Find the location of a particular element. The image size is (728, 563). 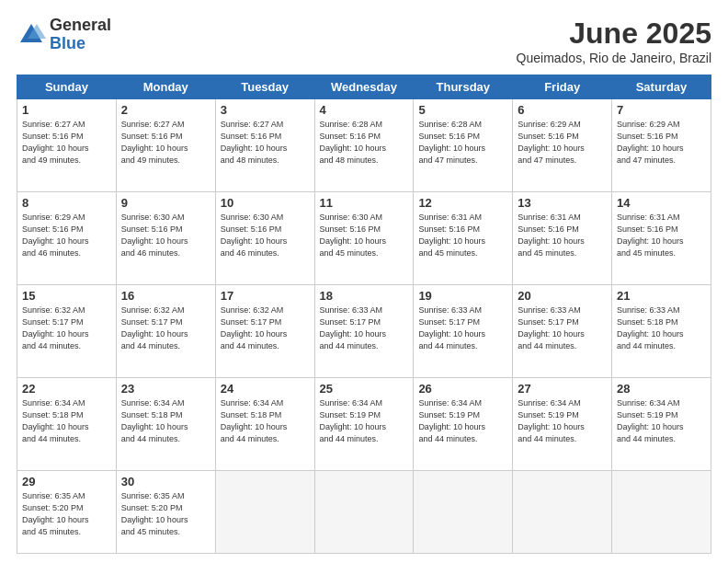

table-row: 2Sunrise: 6:27 AMSunset: 5:16 PMDaylight… is located at coordinates (165, 145).